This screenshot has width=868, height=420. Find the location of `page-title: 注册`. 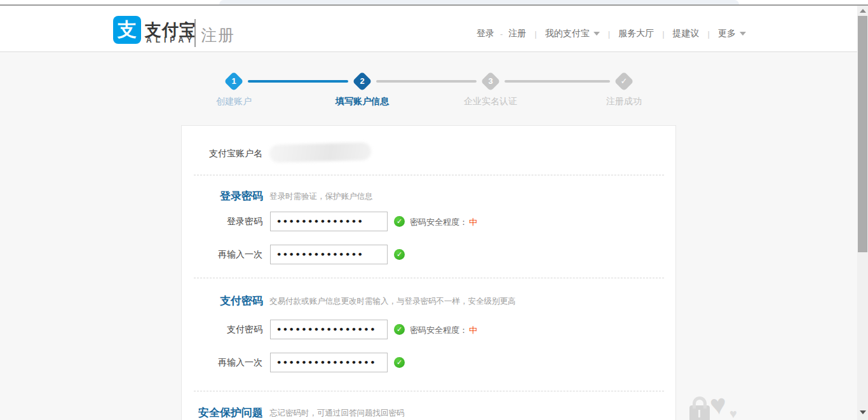

page-title: 注册 is located at coordinates (218, 36).